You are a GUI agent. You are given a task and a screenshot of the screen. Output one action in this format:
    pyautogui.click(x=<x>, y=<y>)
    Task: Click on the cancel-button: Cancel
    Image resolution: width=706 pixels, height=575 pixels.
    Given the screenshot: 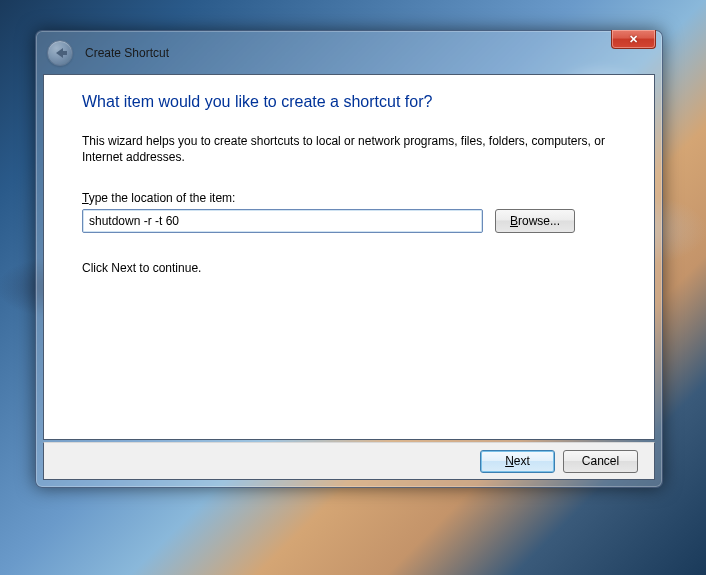 What is the action you would take?
    pyautogui.click(x=600, y=462)
    